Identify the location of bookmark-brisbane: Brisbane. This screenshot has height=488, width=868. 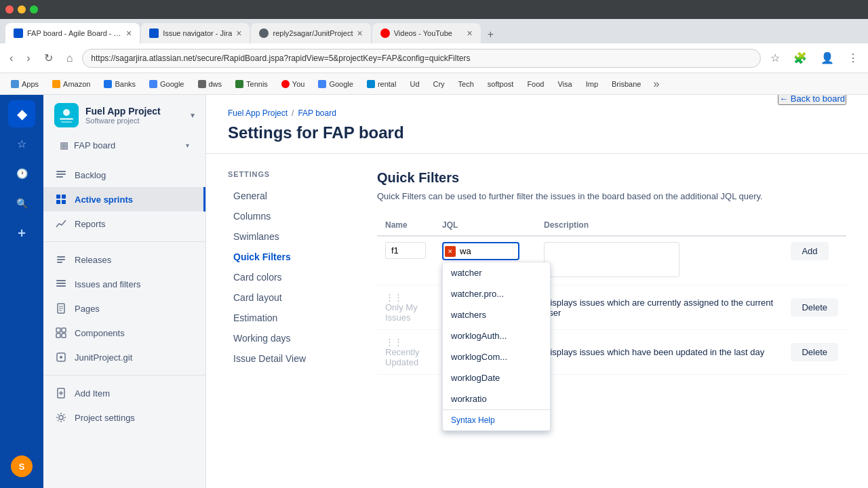
(627, 84).